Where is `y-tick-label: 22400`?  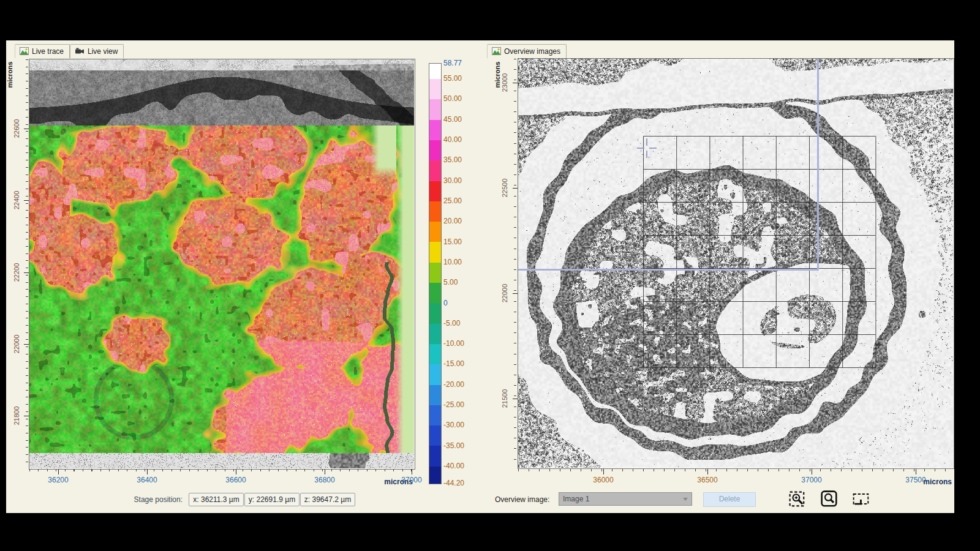
y-tick-label: 22400 is located at coordinates (17, 201).